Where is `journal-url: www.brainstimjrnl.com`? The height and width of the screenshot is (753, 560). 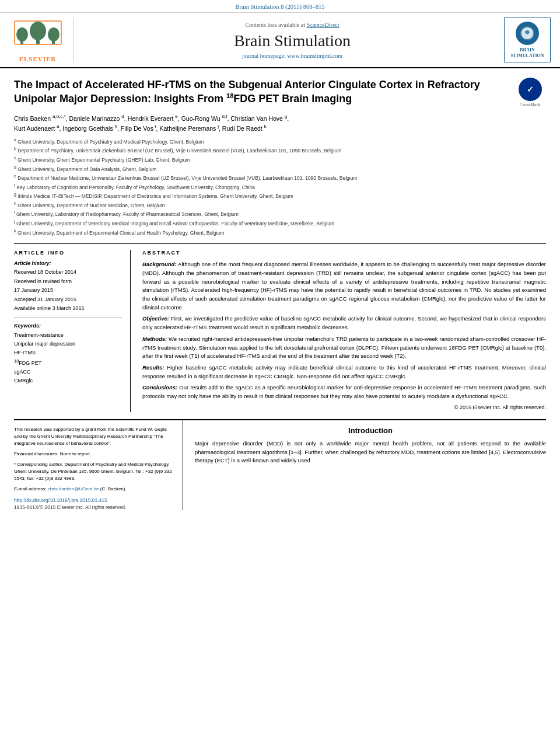
journal-url: www.brainstimjrnl.com is located at coordinates (315, 56).